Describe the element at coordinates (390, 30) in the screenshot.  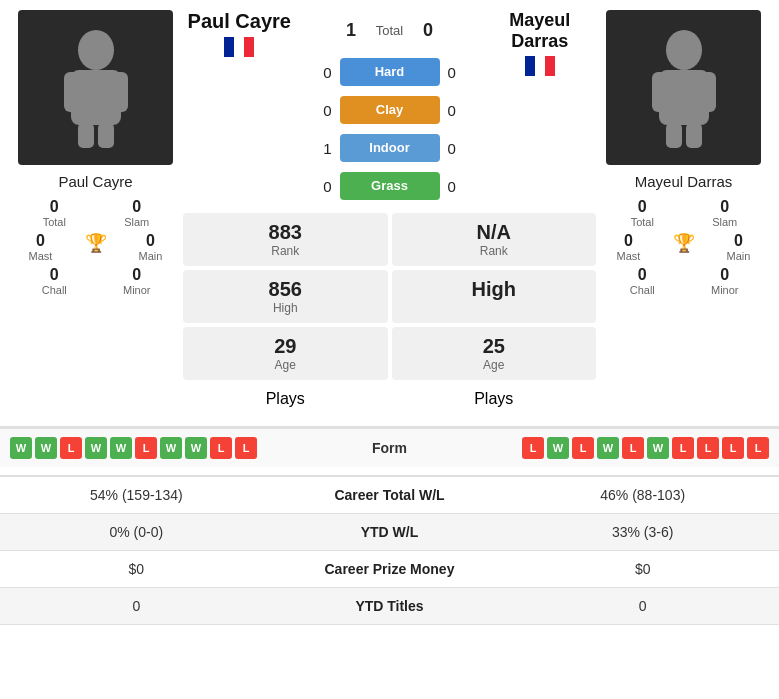
I see `total-label: Total` at that location.